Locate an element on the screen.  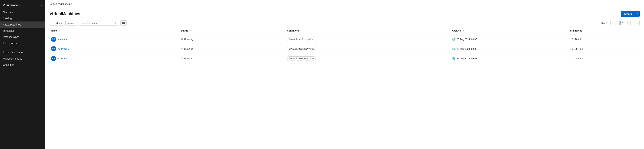
search-box: / is located at coordinates (99, 23).